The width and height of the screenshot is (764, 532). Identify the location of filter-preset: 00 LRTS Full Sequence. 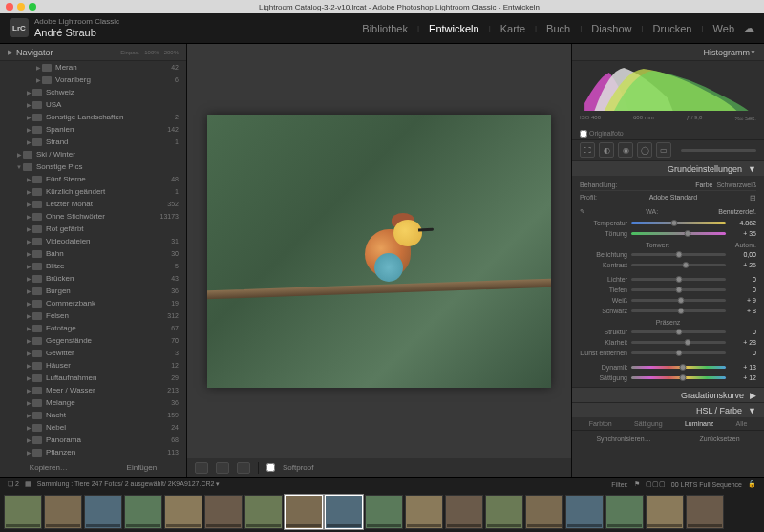
(707, 485).